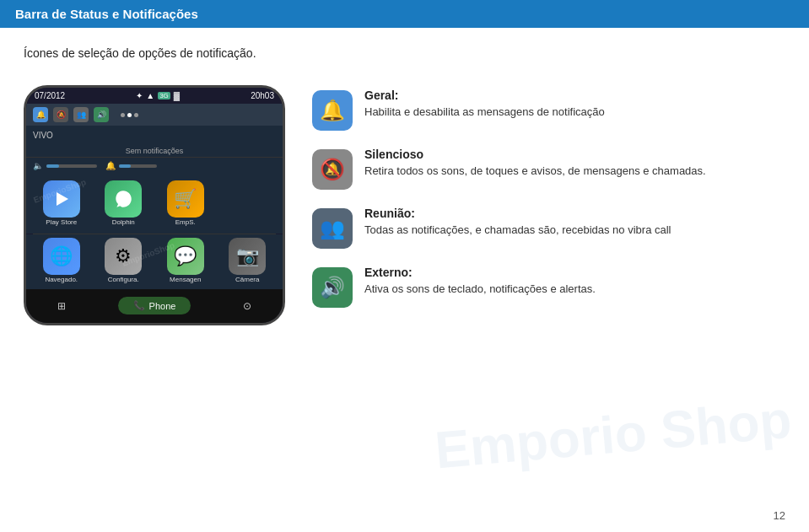  What do you see at coordinates (332, 287) in the screenshot?
I see `desc-externo-icon-wrap: 🔊` at bounding box center [332, 287].